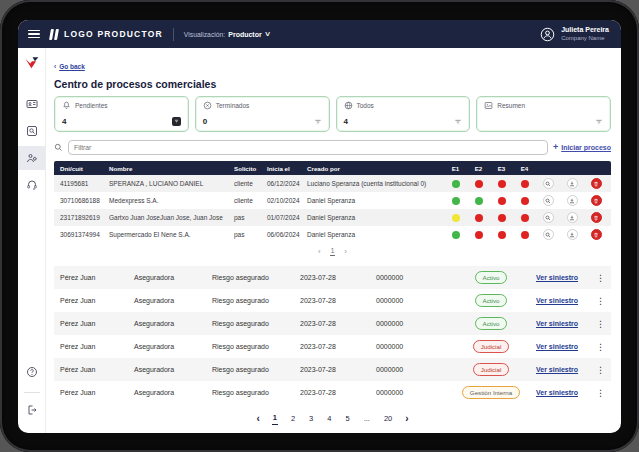 The height and width of the screenshot is (452, 639). Describe the element at coordinates (32, 392) in the screenshot. I see `sidebar-divider` at that location.